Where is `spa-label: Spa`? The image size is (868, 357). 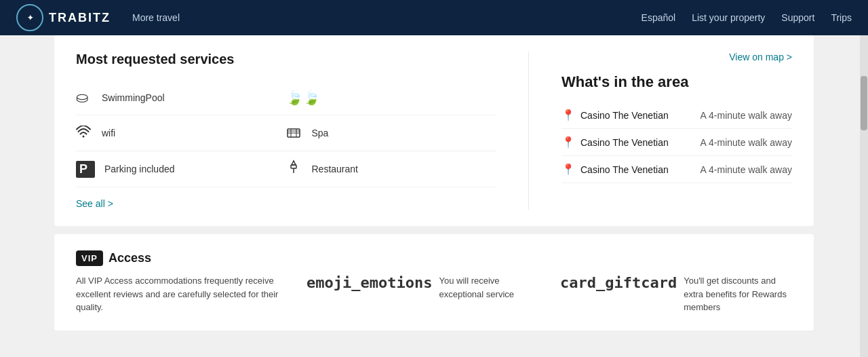 spa-label: Spa is located at coordinates (320, 133).